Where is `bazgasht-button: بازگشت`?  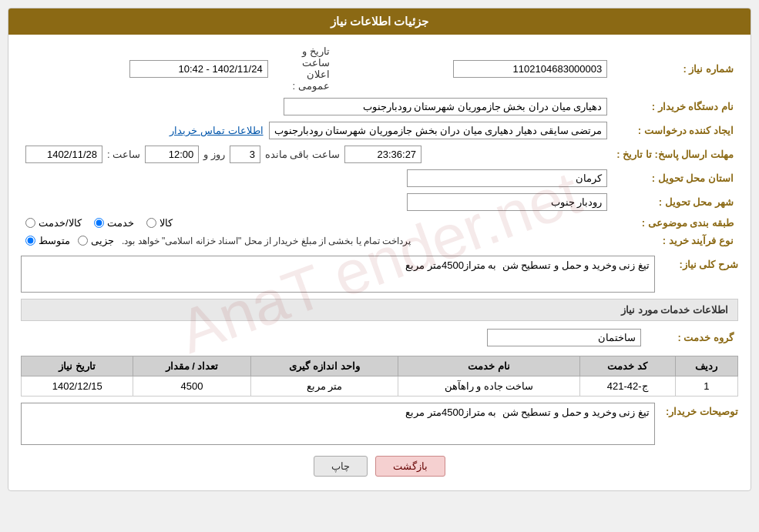
bazgasht-button: بازگشت is located at coordinates (410, 467).